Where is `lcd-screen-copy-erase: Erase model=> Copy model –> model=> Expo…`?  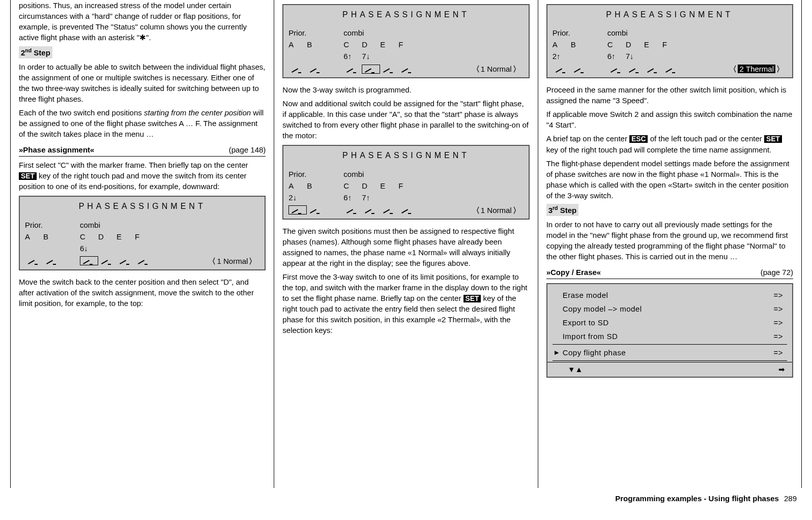
lcd-screen-copy-erase: Erase model=> Copy model –> model=> Expo… is located at coordinates (670, 330).